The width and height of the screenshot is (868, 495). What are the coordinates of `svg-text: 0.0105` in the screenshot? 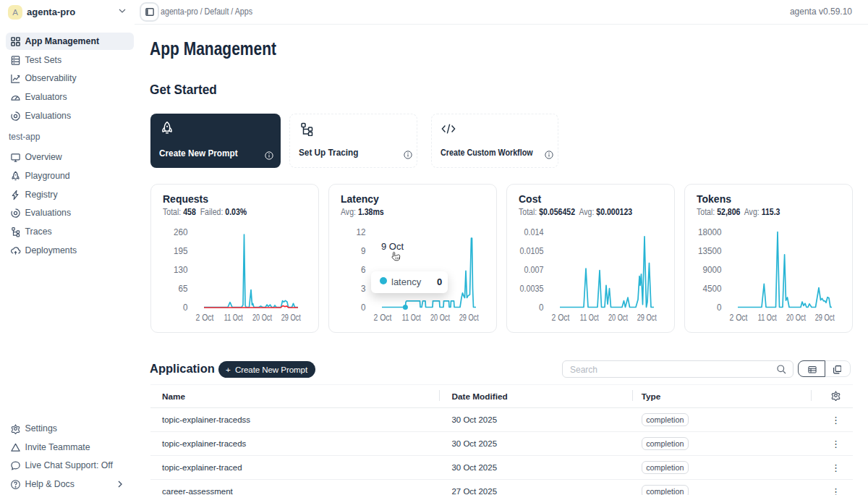 It's located at (532, 251).